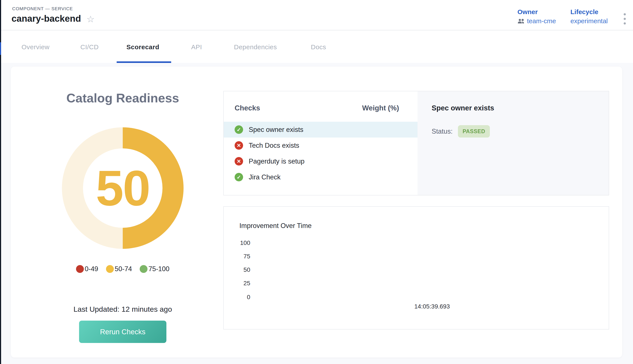  What do you see at coordinates (46, 18) in the screenshot?
I see `page-title: canary-backend` at bounding box center [46, 18].